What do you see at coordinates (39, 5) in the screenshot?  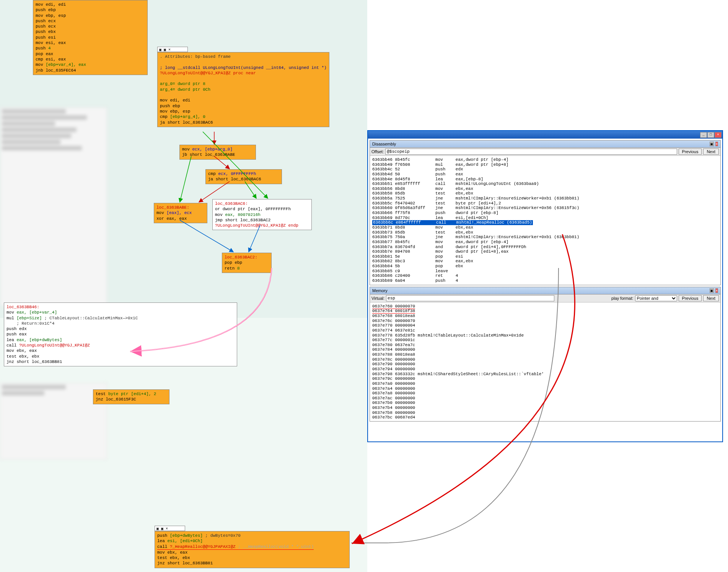 I see `asm-line: mov` at bounding box center [39, 5].